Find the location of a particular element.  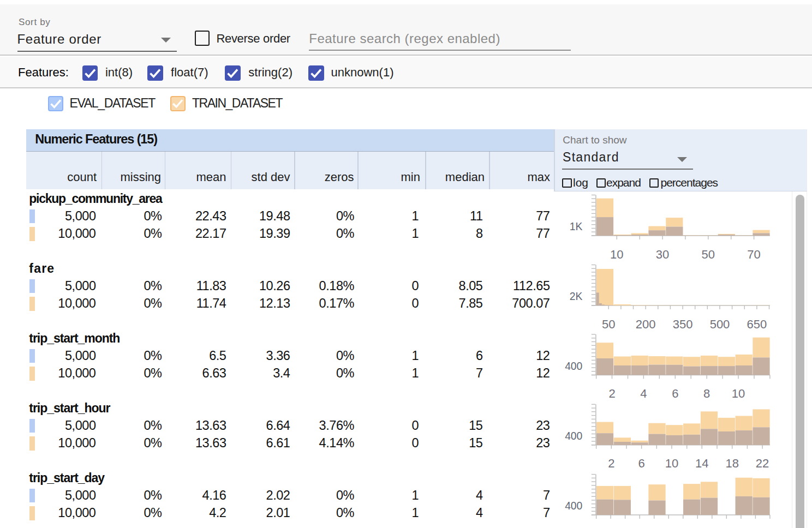

svg-text: 70 is located at coordinates (754, 254).